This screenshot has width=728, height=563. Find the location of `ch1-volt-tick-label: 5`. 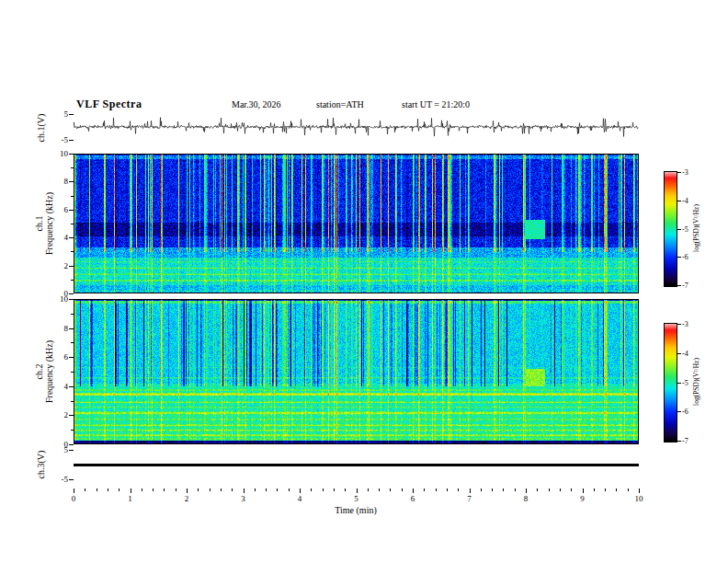

ch1-volt-tick-label: 5 is located at coordinates (57, 114).